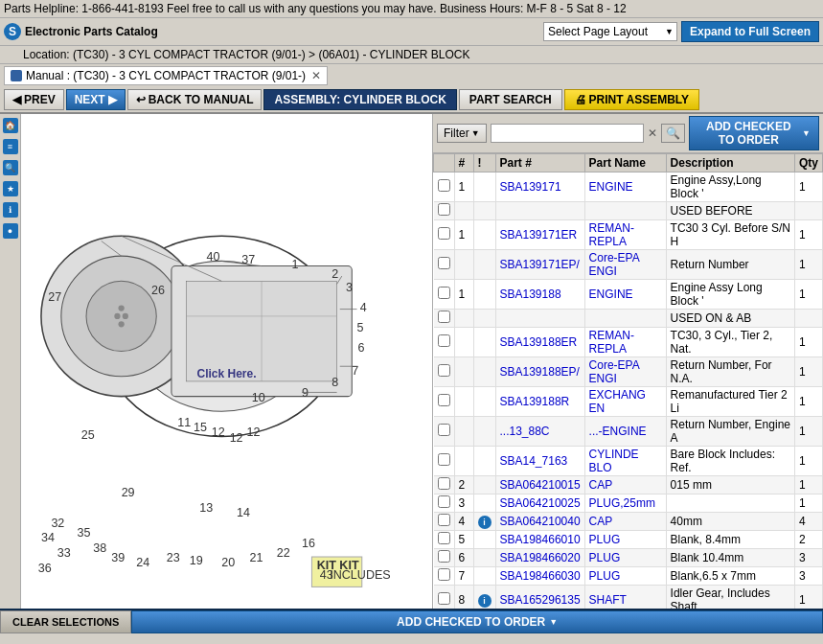  I want to click on part-name-link: CYLINDE BLO, so click(614, 461).